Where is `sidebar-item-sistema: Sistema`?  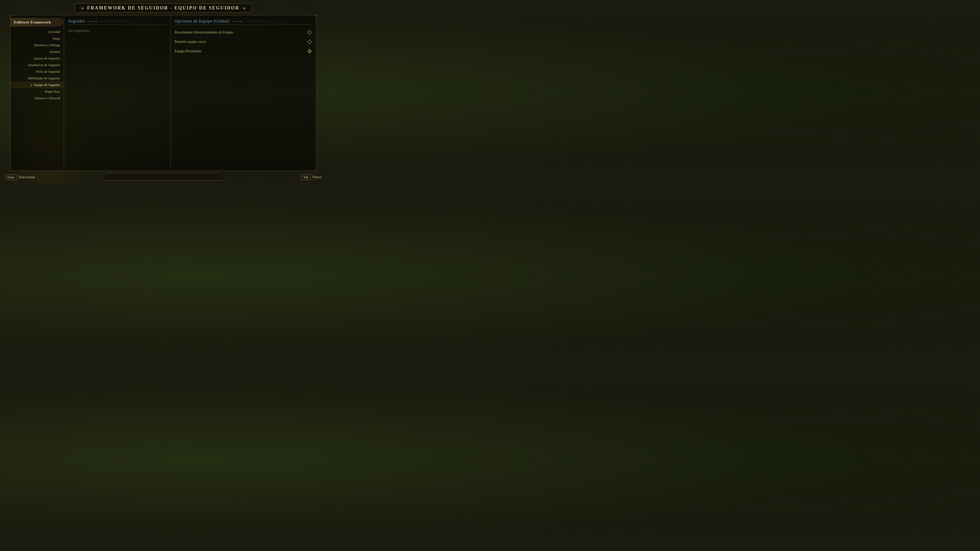 sidebar-item-sistema: Sistema is located at coordinates (37, 52).